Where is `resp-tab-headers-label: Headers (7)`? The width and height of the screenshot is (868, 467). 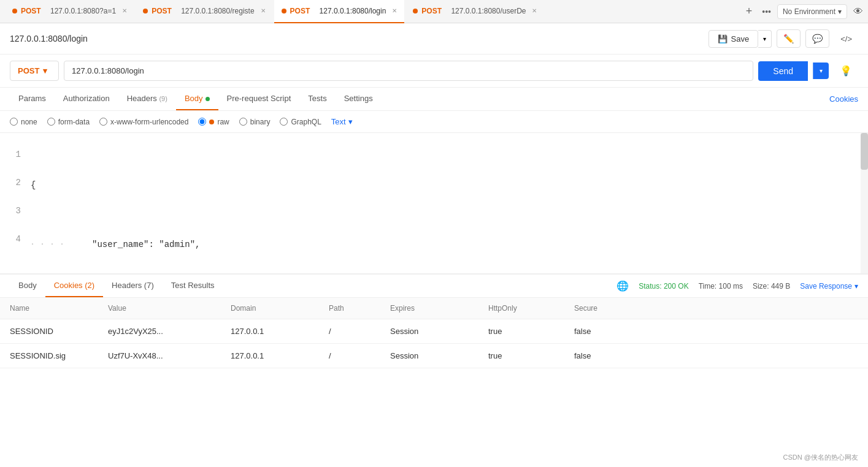
resp-tab-headers-label: Headers (7) is located at coordinates (133, 286).